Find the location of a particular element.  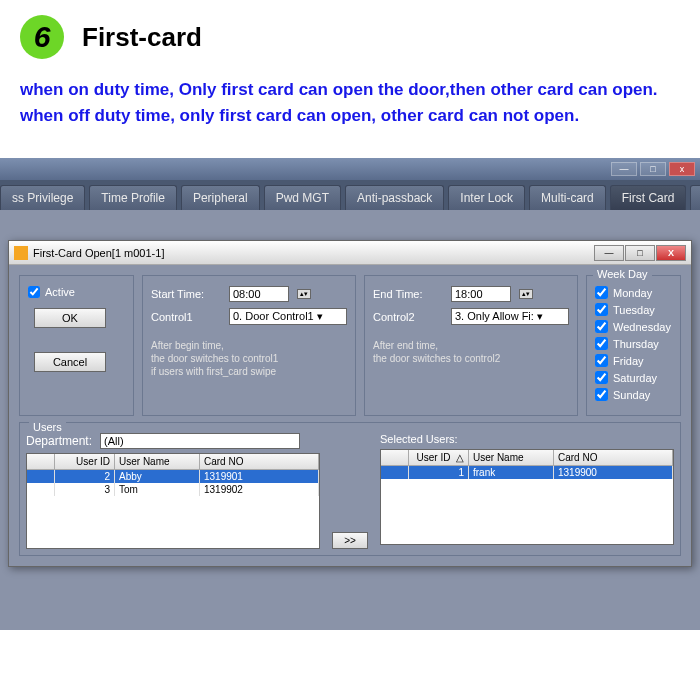

weekday-monday: Monday is located at coordinates (634, 292).